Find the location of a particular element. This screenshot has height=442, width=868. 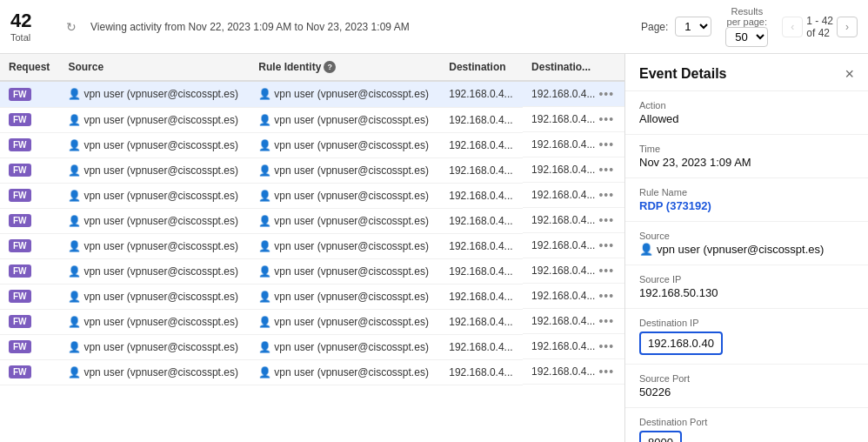

rule-name-label: Rule Name is located at coordinates (746, 192).